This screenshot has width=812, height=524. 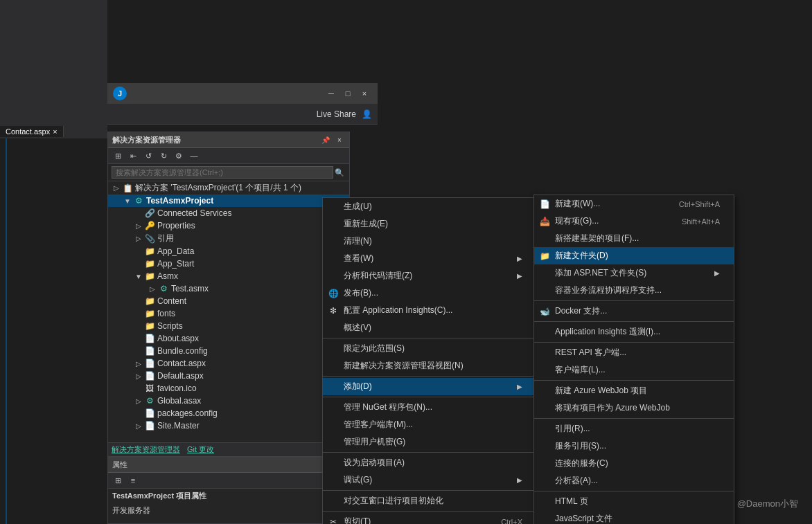 What do you see at coordinates (229, 213) in the screenshot?
I see `tree-connected-services: 🔗 Connected Services` at bounding box center [229, 213].